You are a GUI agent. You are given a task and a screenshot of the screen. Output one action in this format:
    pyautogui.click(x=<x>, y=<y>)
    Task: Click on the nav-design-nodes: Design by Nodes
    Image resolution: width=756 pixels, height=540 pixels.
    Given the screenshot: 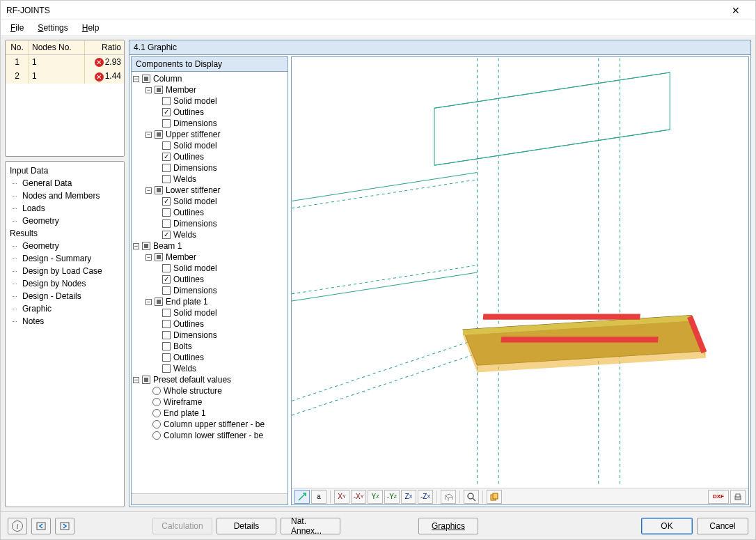 What is the action you would take?
    pyautogui.click(x=65, y=284)
    